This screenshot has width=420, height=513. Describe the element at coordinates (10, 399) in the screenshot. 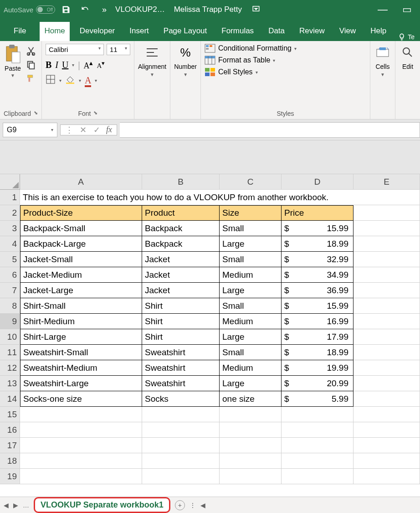

I see `header: 14` at that location.